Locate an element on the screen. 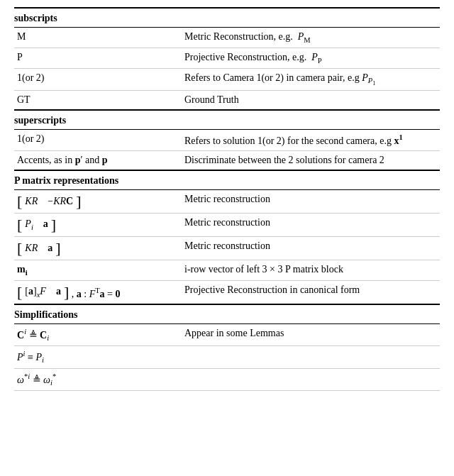 The image size is (454, 476). right-simp-1: Appear in some Lemmas is located at coordinates (312, 335).